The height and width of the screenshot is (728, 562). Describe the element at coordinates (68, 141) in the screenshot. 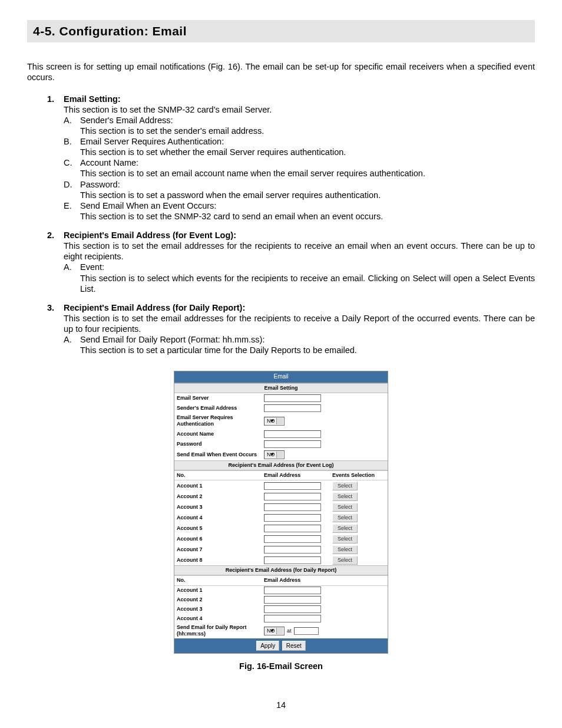

I see `sub-letter: B.` at that location.